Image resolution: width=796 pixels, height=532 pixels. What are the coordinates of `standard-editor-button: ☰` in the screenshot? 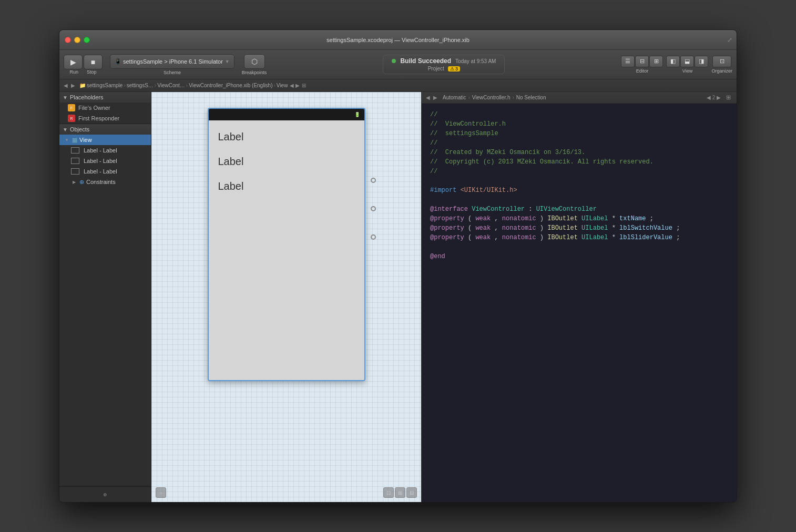 It's located at (628, 62).